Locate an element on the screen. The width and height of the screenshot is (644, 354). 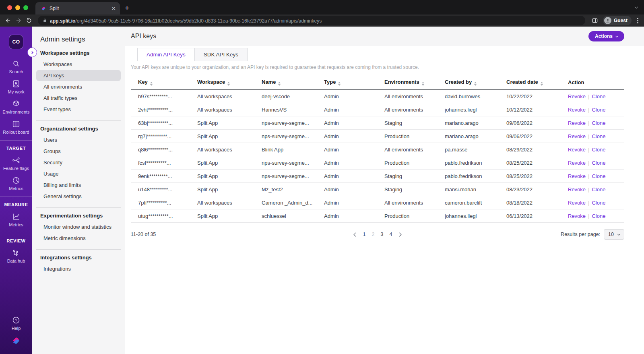
column-header-name: Name is located at coordinates (293, 83).